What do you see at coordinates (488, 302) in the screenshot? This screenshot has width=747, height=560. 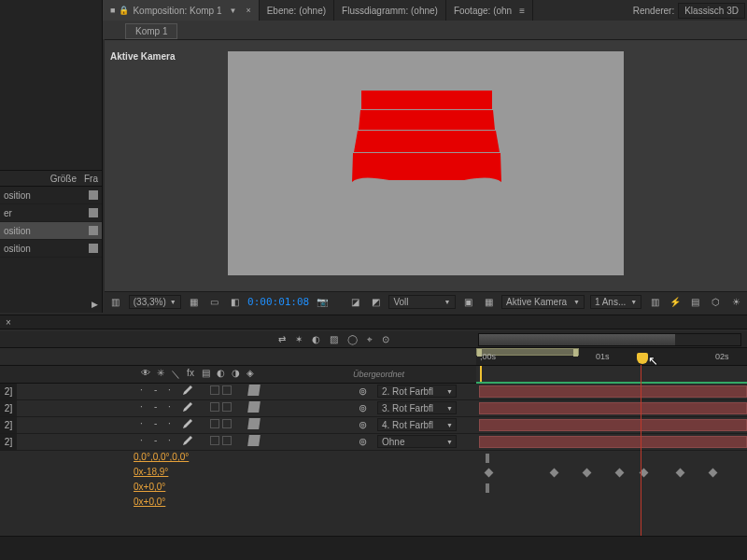 I see `transparency-grid-icon: ▦` at bounding box center [488, 302].